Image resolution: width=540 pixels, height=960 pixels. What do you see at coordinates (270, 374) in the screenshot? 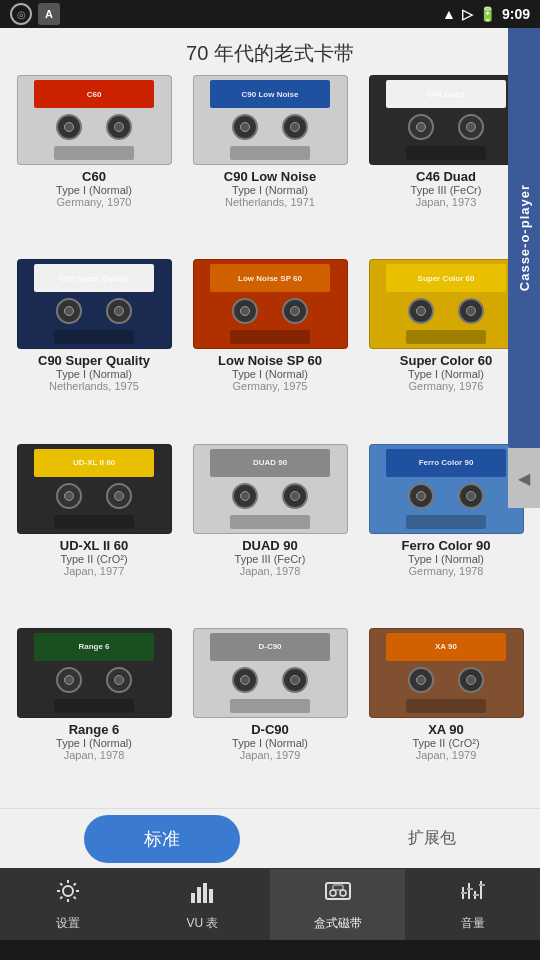
I see `cassette-type-lnsp60: Type I (Normal)` at bounding box center [270, 374].